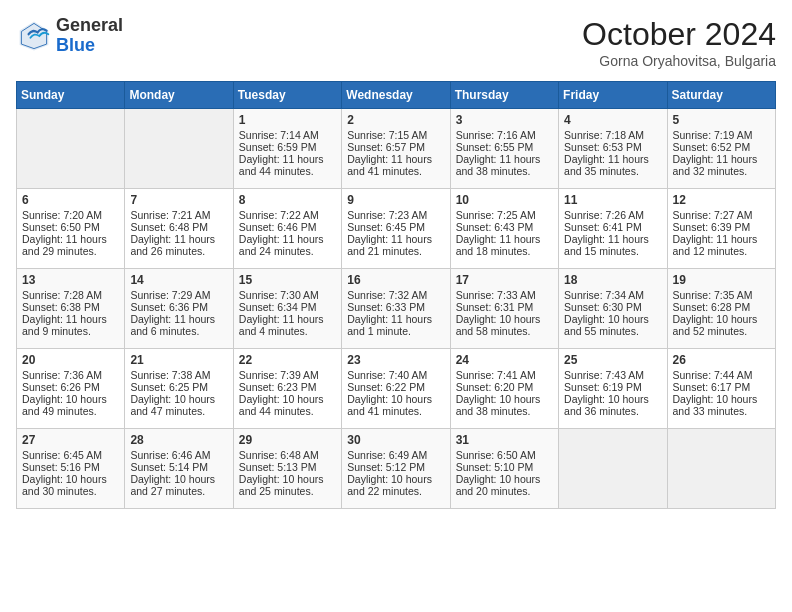 This screenshot has height=612, width=792. What do you see at coordinates (71, 389) in the screenshot?
I see `calendar-cell: 20Sunrise: 7:36 AMSunset: 6:26 PMDayligh…` at bounding box center [71, 389].